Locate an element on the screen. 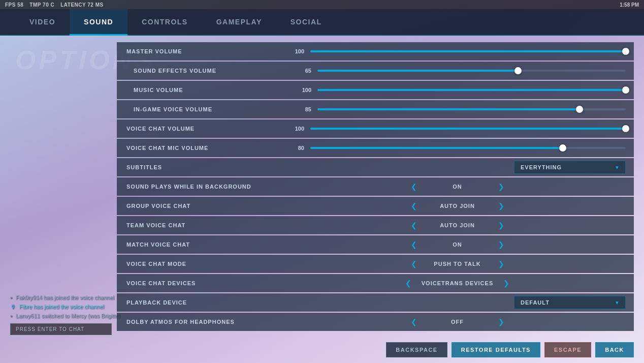  bottom-bar: BACKSPACE RESTORE DEFAULTS ESCAPE BACK is located at coordinates (515, 350).